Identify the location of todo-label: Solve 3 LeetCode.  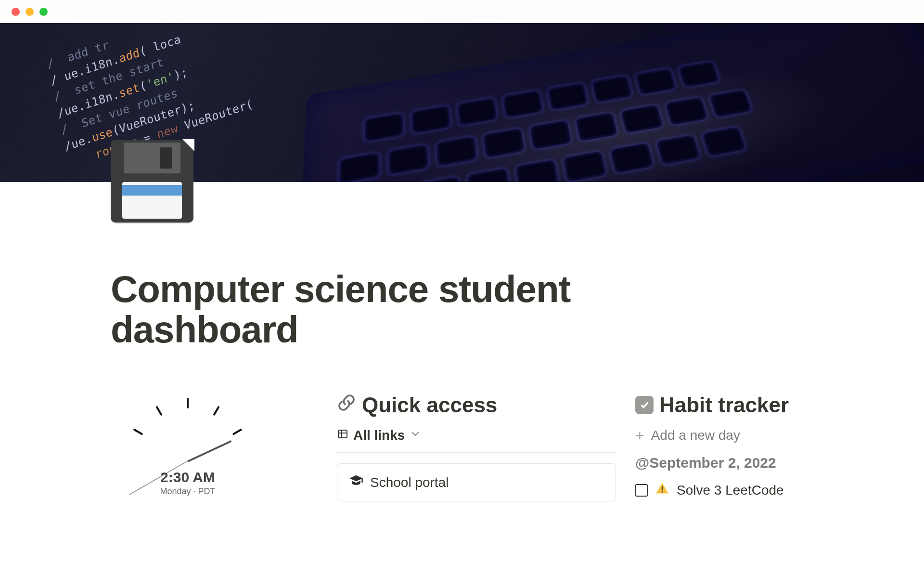
(731, 490).